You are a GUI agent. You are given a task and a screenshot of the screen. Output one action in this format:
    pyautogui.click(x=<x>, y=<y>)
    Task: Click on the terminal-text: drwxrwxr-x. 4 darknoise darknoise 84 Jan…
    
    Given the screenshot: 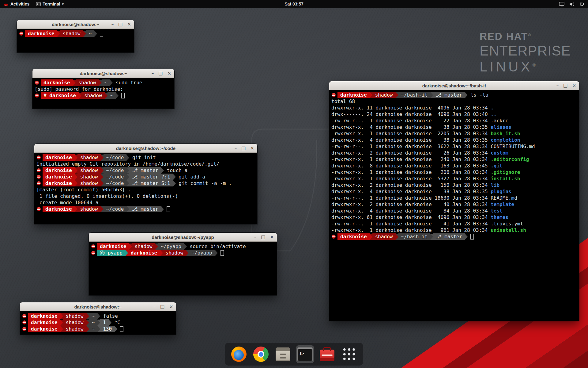 What is the action you would take?
    pyautogui.click(x=411, y=211)
    